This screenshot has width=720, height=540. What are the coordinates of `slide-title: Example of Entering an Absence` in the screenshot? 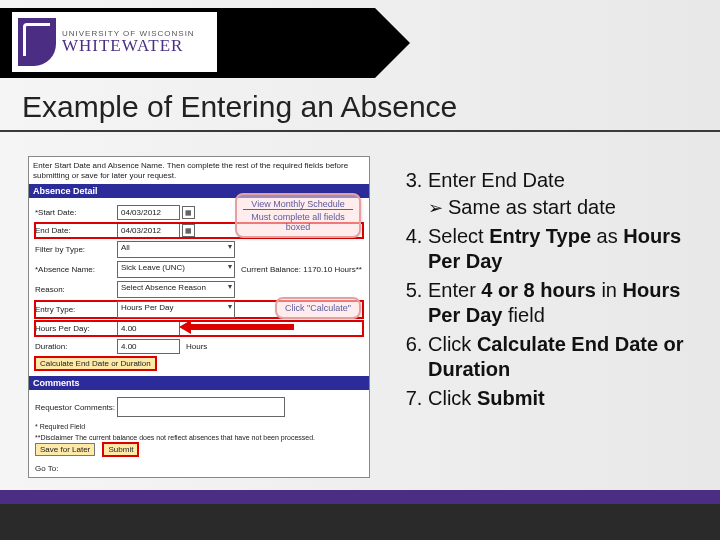 It's located at (240, 107).